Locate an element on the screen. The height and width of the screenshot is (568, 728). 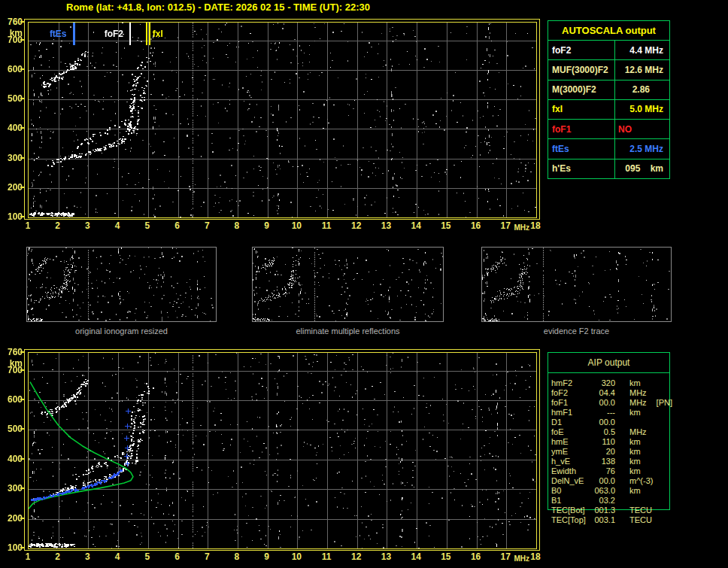
param-label: ftEs is located at coordinates (582, 149).